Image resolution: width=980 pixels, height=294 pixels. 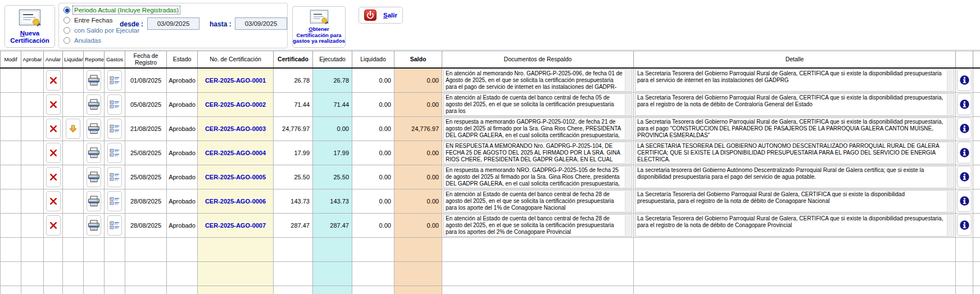 I want to click on col-header-certificado: Certificado, so click(x=293, y=60).